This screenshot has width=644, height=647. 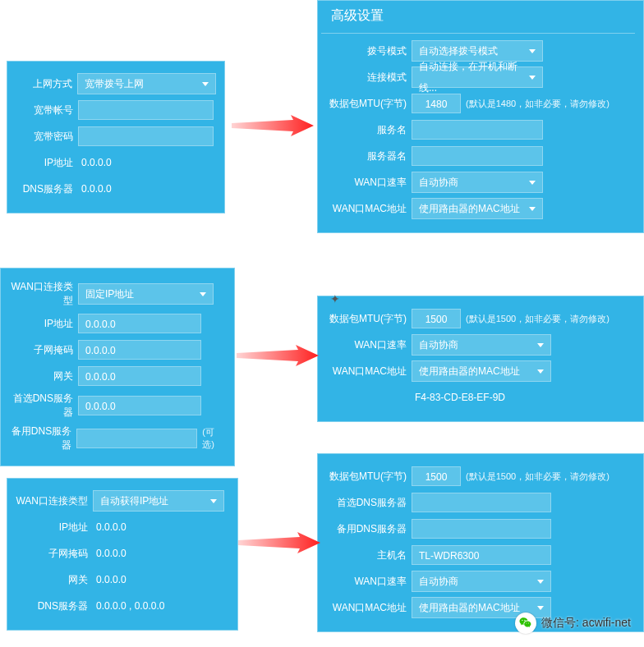 What do you see at coordinates (366, 130) in the screenshot?
I see `label-service: 服务名` at bounding box center [366, 130].